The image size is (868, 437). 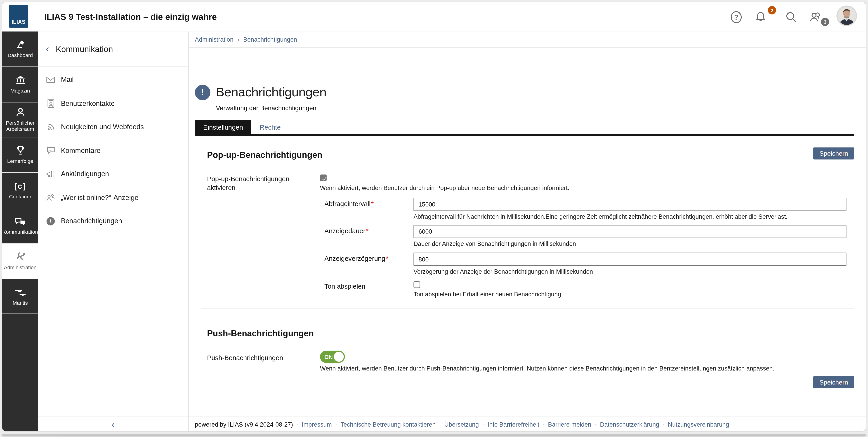 What do you see at coordinates (113, 127) in the screenshot?
I see `menu-item-neuigkeiten-webfeeds: Neuigkeiten und Webfeeds` at bounding box center [113, 127].